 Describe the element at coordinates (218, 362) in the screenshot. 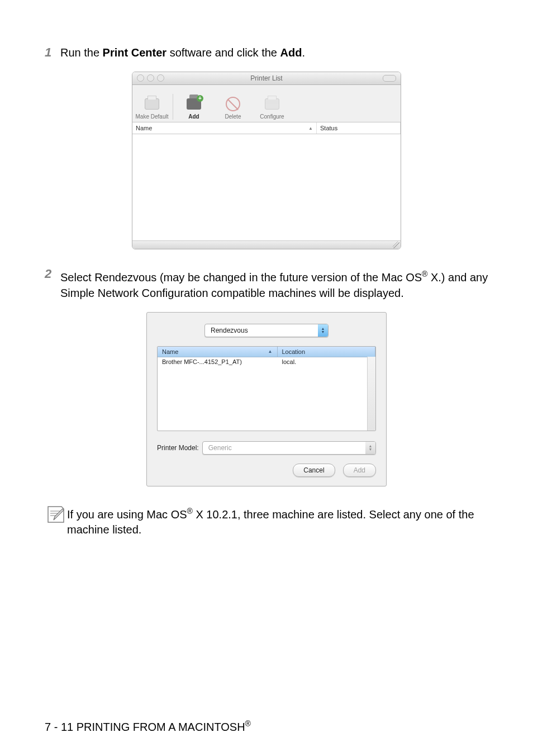

I see `list-item-name: Brother MFC-...4152_P1_AT)` at that location.